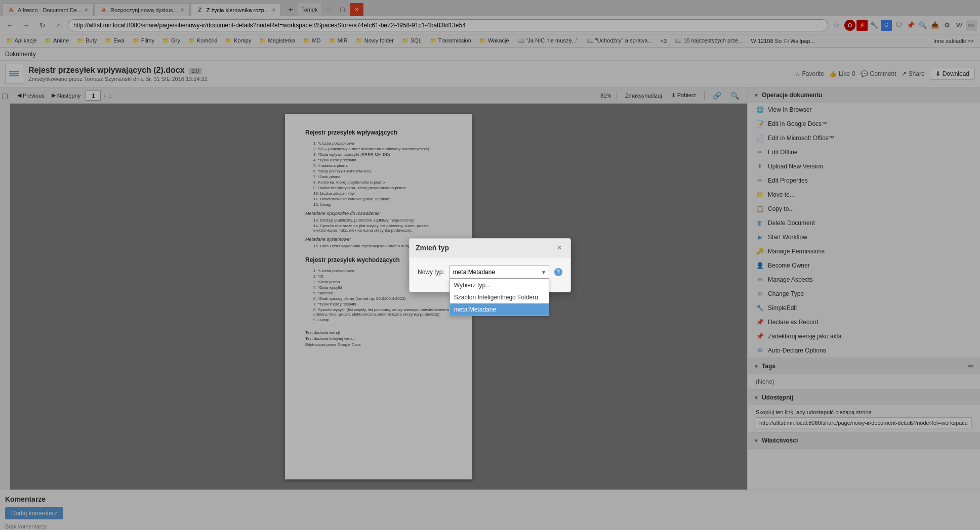 This screenshot has height=530, width=980. What do you see at coordinates (490, 272) in the screenshot?
I see `modal-type-field: Nowy typ: Wybierz typ... Szablon Intelig…` at bounding box center [490, 272].